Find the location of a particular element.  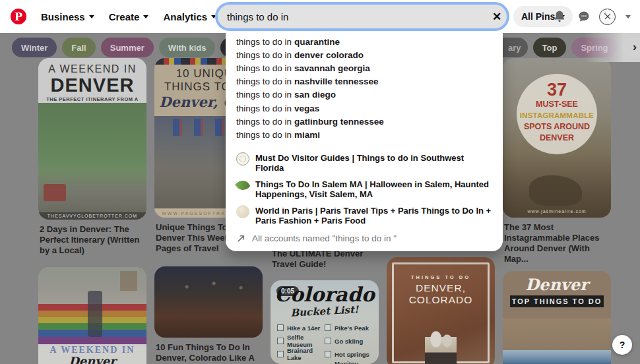

suggestion-term: denver colorado is located at coordinates (329, 55).